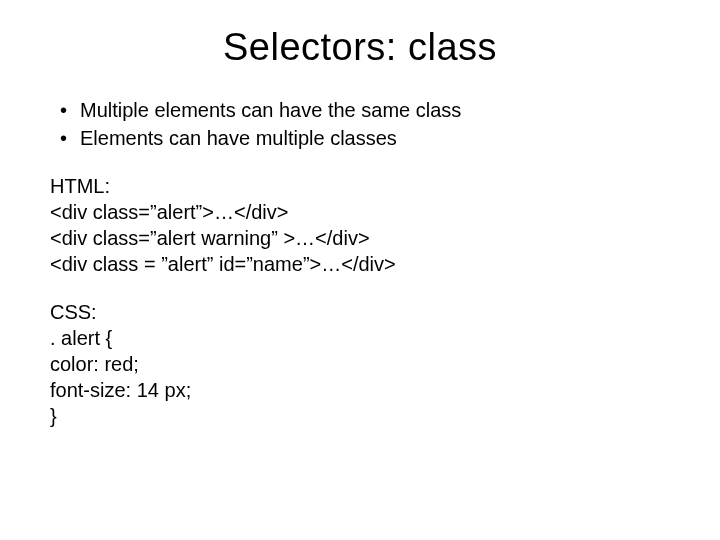 This screenshot has width=720, height=540. Describe the element at coordinates (360, 416) in the screenshot. I see `code-line: }` at that location.